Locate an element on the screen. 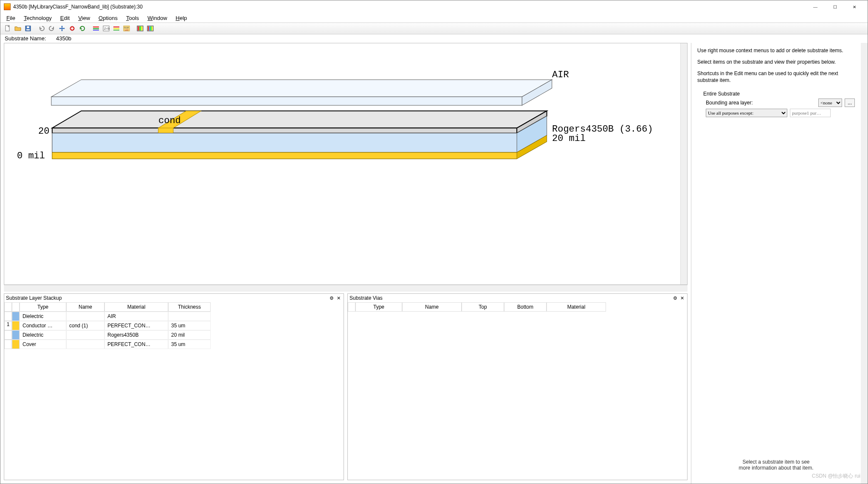 The width and height of the screenshot is (868, 484). menu-file: File is located at coordinates (11, 18).